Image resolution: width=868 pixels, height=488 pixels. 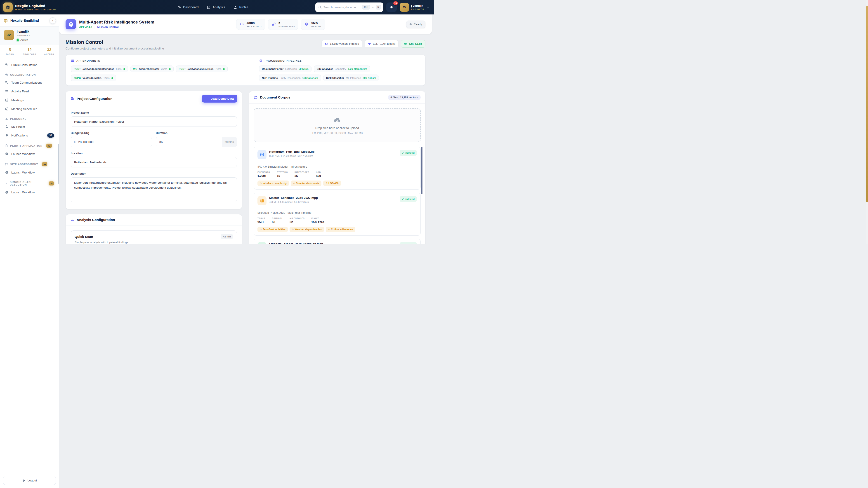 What do you see at coordinates (30, 65) in the screenshot?
I see `sidebar-item-public-consultation: Public Consultation` at bounding box center [30, 65].